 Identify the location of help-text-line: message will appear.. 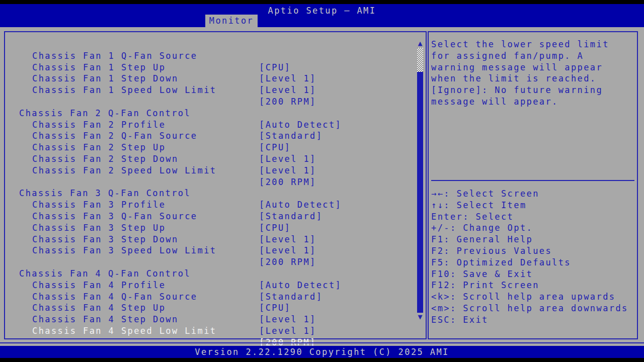
(533, 102).